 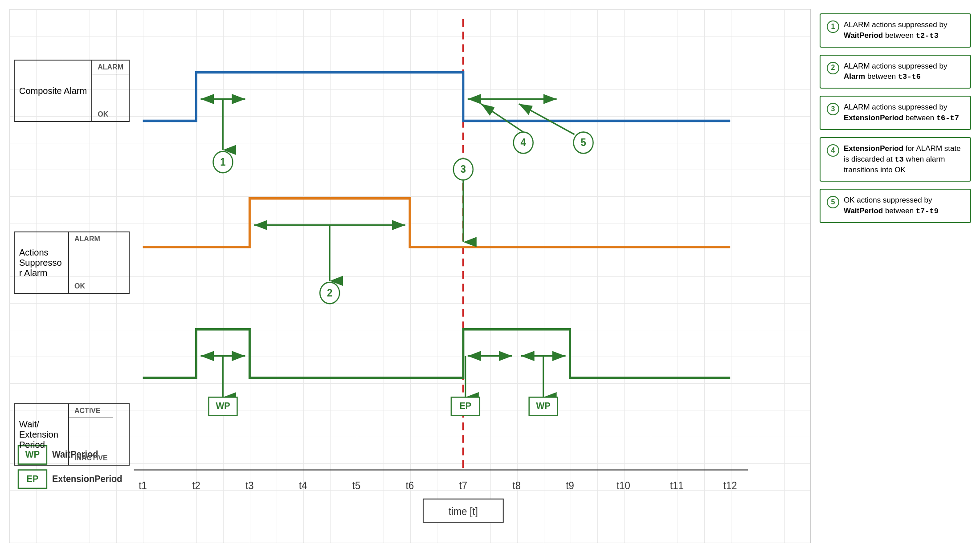 What do you see at coordinates (833, 150) in the screenshot?
I see `annotation-number-4: 4` at bounding box center [833, 150].